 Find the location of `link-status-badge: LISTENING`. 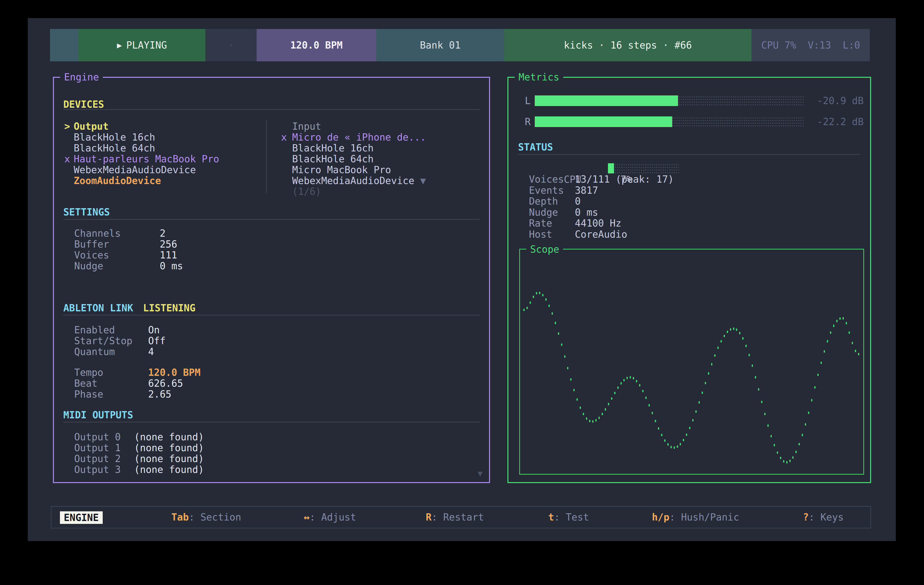

link-status-badge: LISTENING is located at coordinates (169, 308).